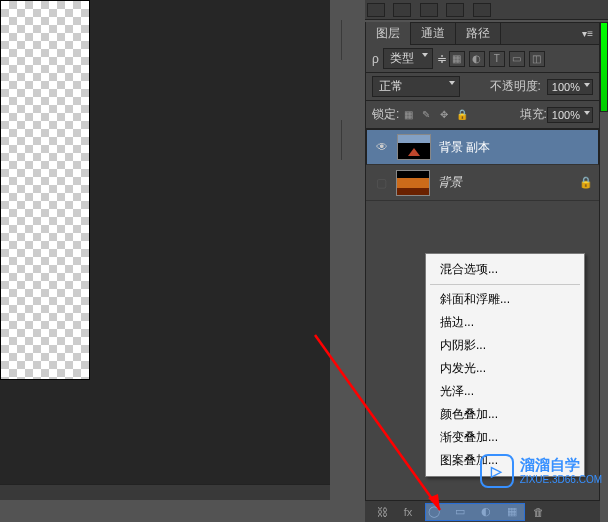 The height and width of the screenshot is (522, 608). I want to click on fill-label: 填充:, so click(534, 114).